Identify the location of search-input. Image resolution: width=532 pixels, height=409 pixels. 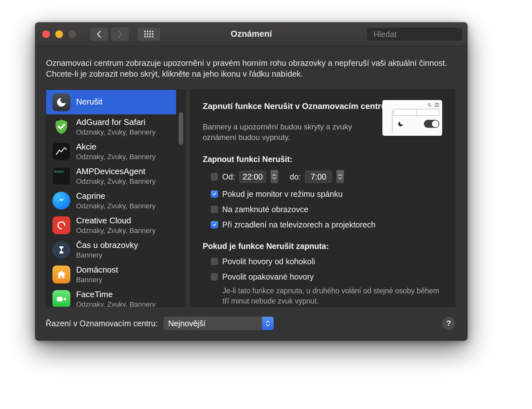
(425, 35).